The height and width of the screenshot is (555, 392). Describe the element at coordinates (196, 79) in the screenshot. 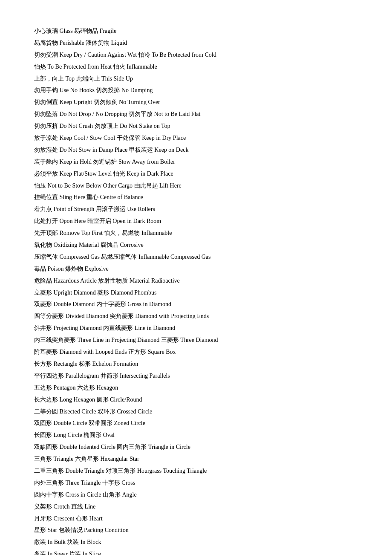

I see `list-item: 上部，向上 Top 此端向上 This Side Up` at that location.